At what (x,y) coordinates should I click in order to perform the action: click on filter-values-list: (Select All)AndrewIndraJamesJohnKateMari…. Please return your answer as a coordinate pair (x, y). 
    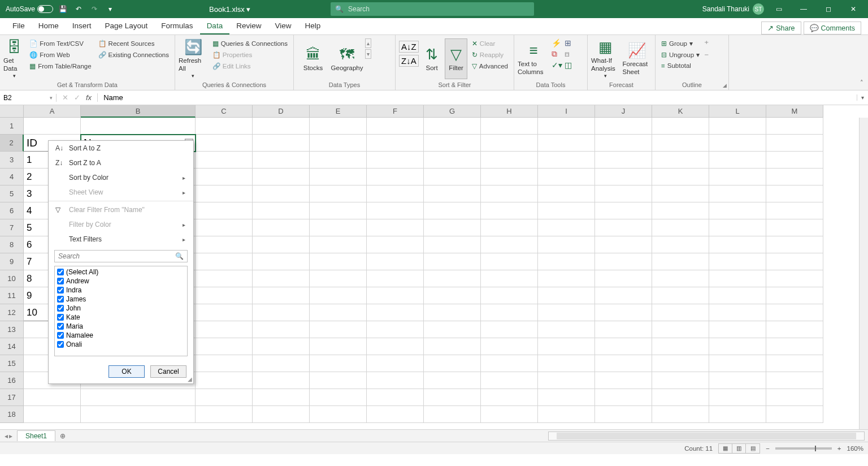
    Looking at the image, I should click on (121, 311).